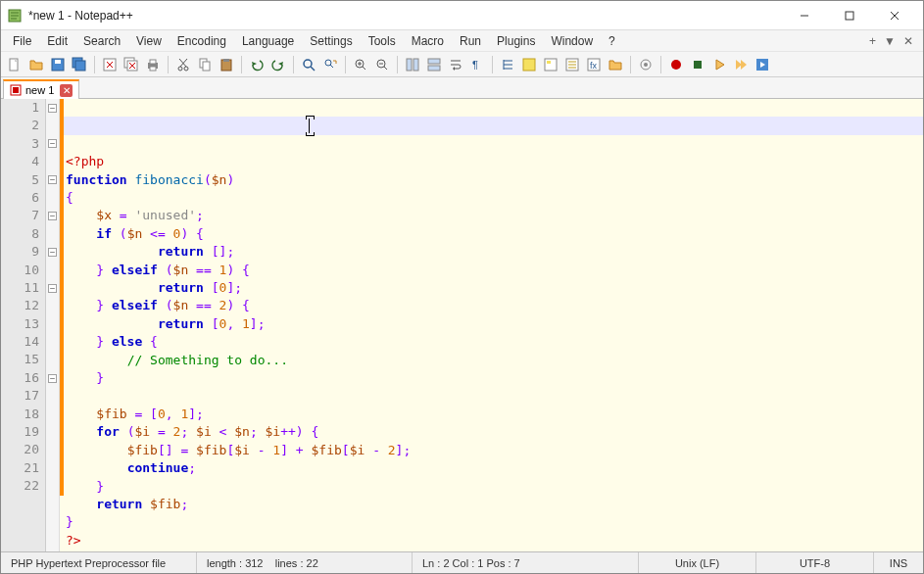  I want to click on udl-button, so click(529, 65).